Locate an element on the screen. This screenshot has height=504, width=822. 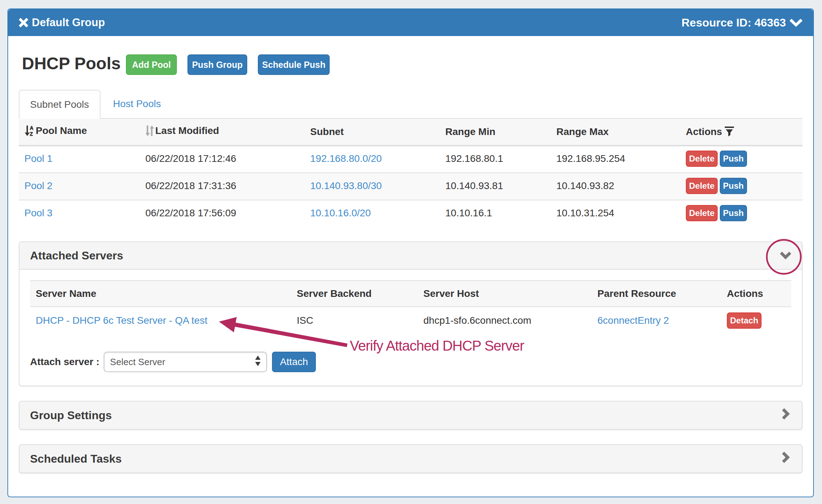
svg-text: Z is located at coordinates (31, 134).